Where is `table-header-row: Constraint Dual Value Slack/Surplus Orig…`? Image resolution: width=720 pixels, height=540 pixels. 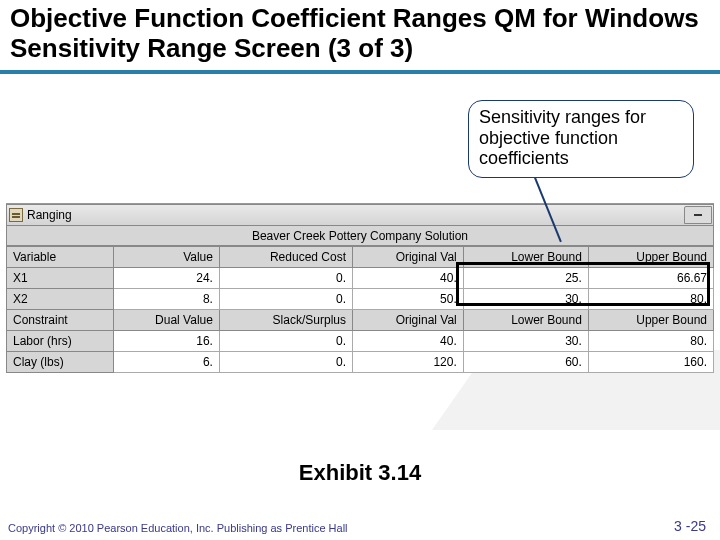 table-header-row: Constraint Dual Value Slack/Surplus Orig… is located at coordinates (360, 320).